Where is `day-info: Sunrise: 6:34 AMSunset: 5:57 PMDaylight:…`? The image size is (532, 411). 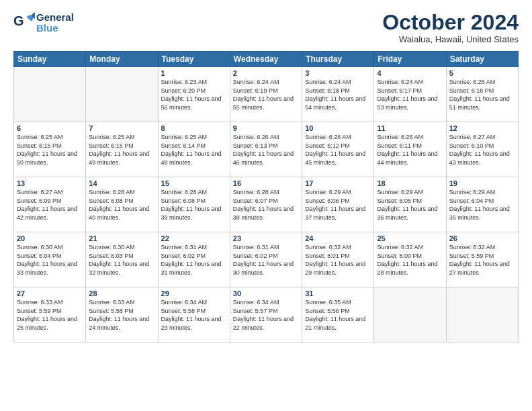 day-info: Sunrise: 6:34 AMSunset: 5:57 PMDaylight:… is located at coordinates (266, 315).